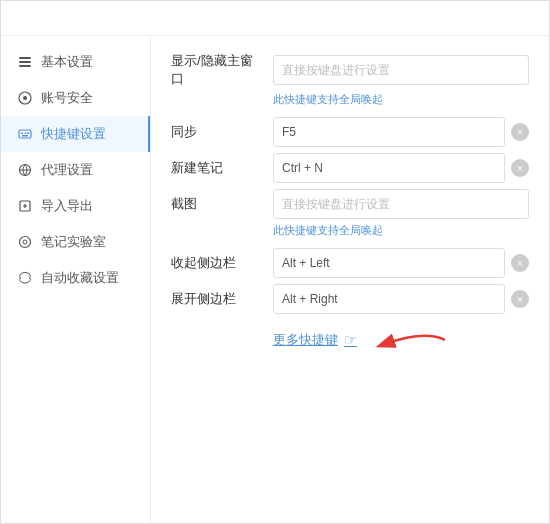  Describe the element at coordinates (401, 70) in the screenshot. I see `setting-input-toggle-window` at that location.